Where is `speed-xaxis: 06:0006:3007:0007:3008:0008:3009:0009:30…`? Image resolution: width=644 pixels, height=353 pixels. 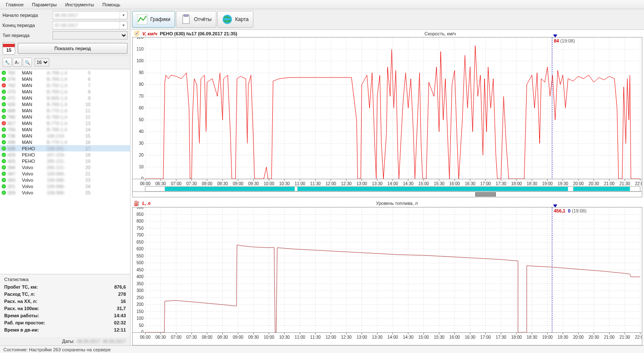
speed-xaxis: 06:0006:3007:0007:3008:0008:3009:0009:30… is located at coordinates (387, 186).